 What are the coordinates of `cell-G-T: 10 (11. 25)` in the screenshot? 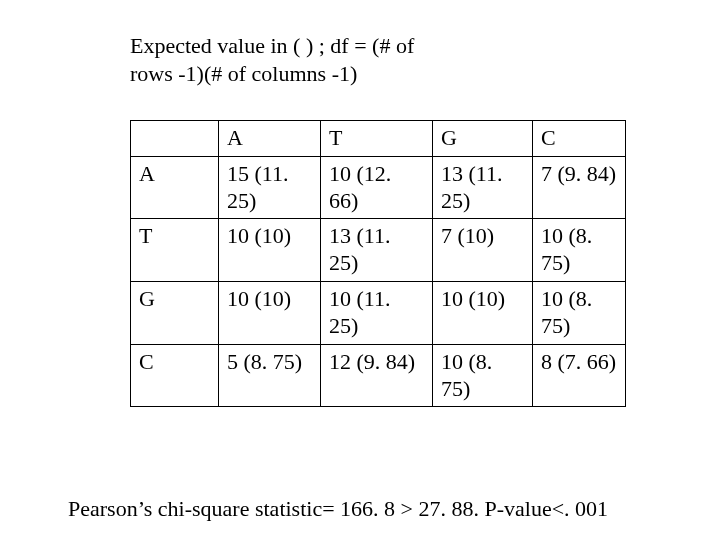 It's located at (377, 314).